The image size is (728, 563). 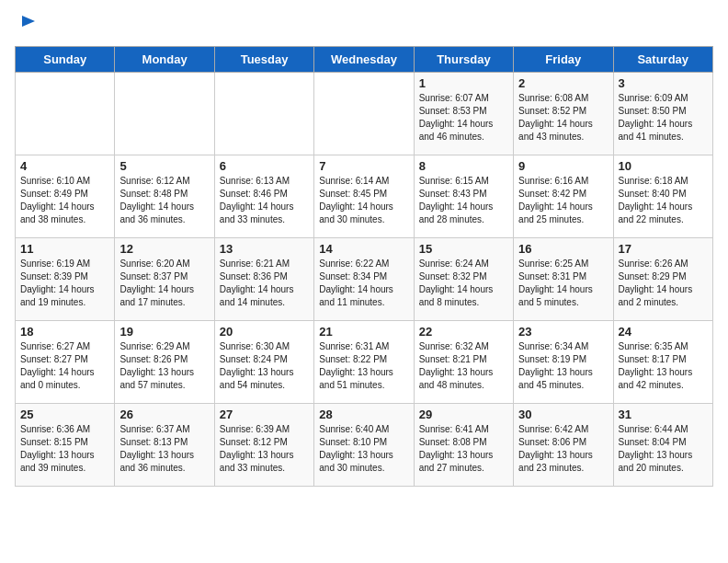 What do you see at coordinates (264, 362) in the screenshot?
I see `calendar-cell: 20Sunrise: 6:30 AM Sunset: 8:24 PM Dayli…` at bounding box center [264, 362].